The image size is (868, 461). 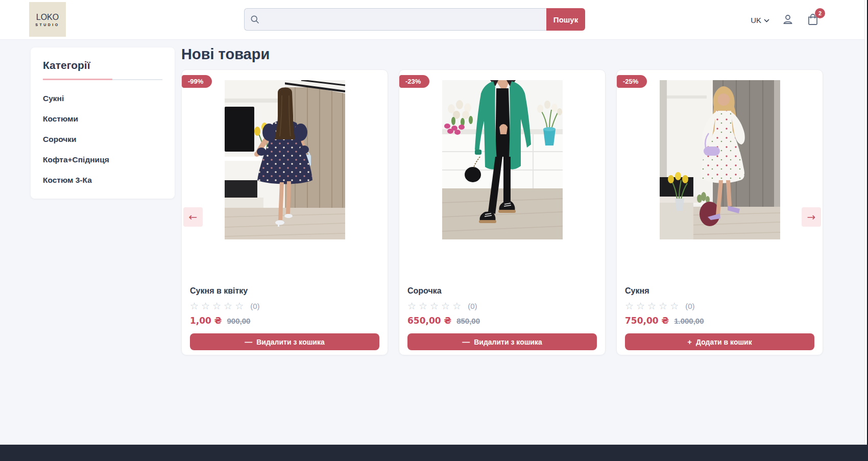 I want to click on product-card: -25%, so click(x=720, y=212).